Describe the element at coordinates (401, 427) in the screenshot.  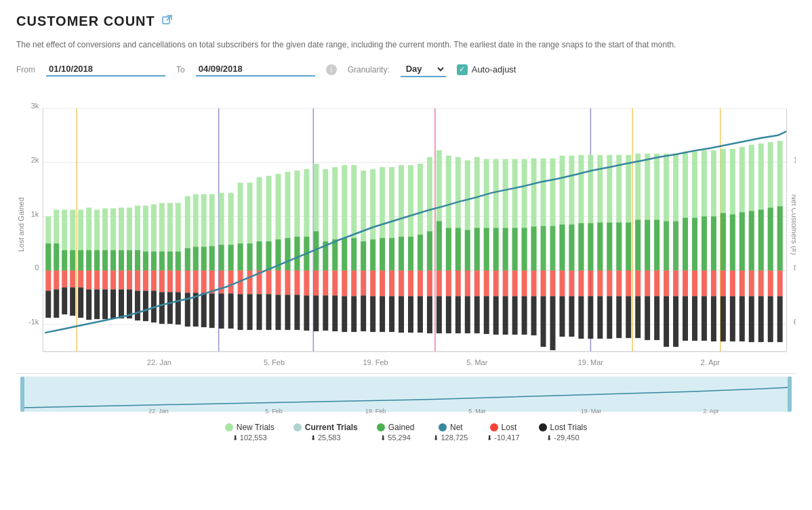
I see `legend-label-gained: Gained` at that location.